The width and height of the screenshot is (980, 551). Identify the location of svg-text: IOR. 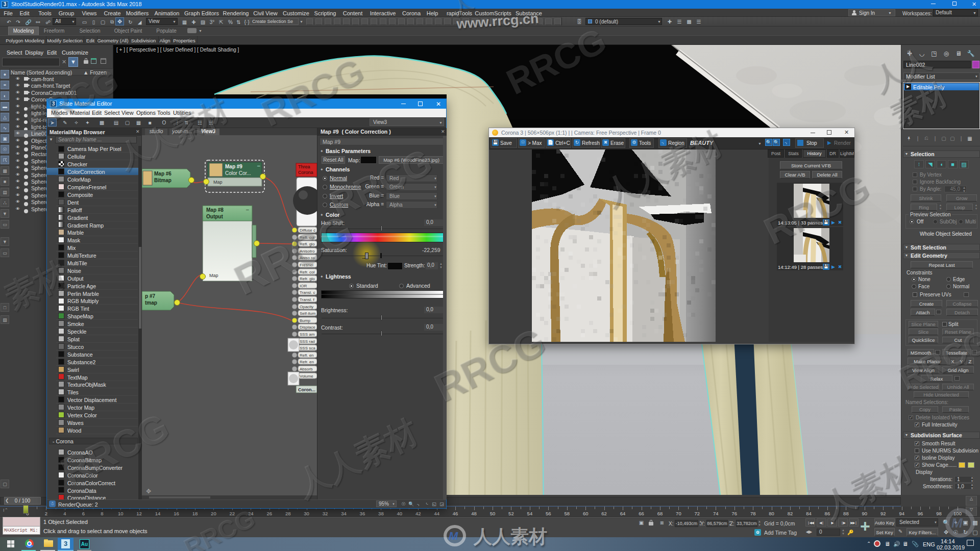
(303, 286).